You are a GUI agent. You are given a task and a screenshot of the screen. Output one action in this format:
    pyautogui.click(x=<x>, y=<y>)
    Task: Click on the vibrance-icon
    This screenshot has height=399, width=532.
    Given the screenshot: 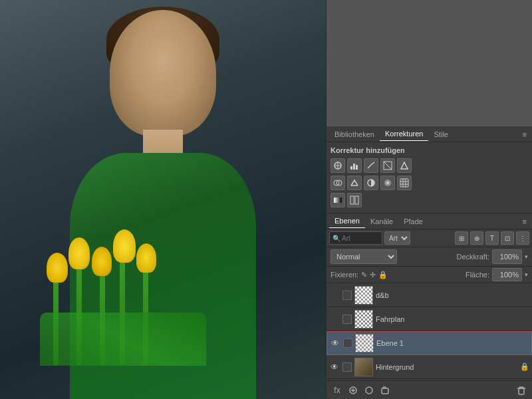 What is the action you would take?
    pyautogui.click(x=404, y=166)
    